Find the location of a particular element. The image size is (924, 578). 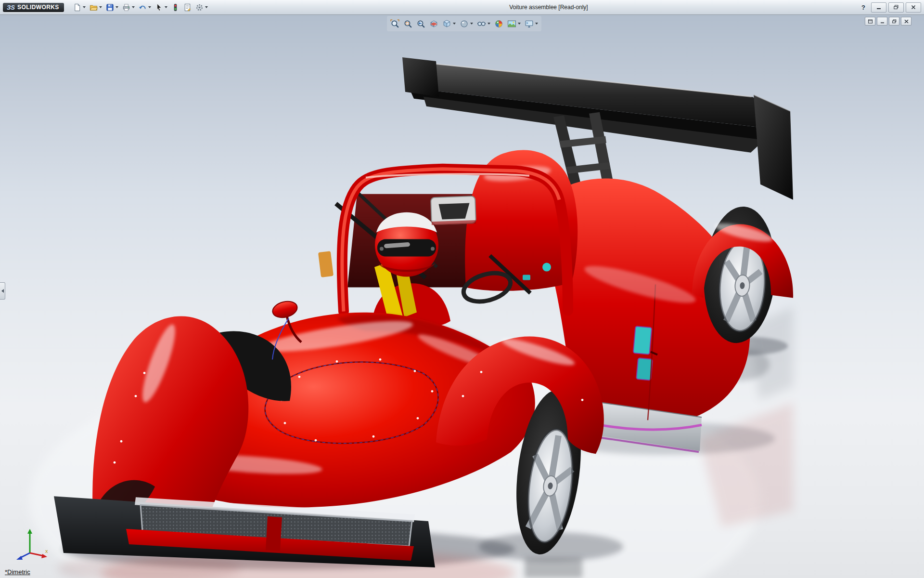

open-icon is located at coordinates (93, 8).